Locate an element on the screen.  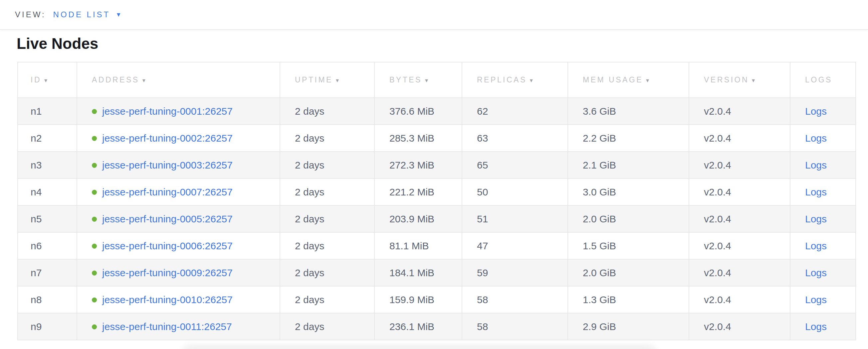
cell-value: n4 is located at coordinates (36, 192).